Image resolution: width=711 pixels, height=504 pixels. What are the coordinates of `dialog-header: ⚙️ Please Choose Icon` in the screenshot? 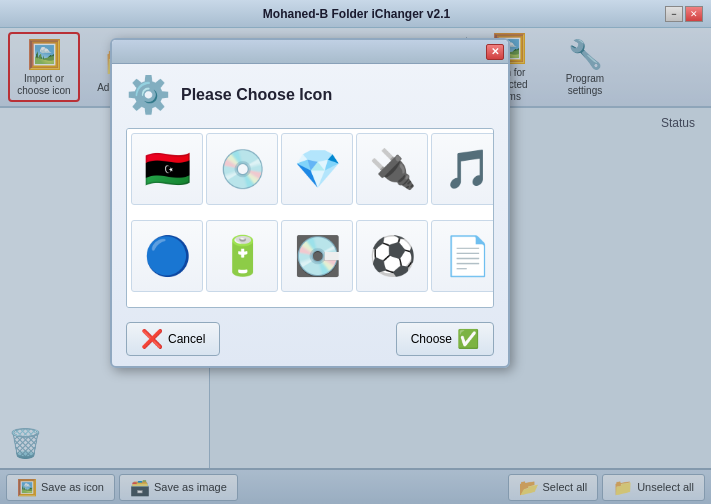 It's located at (310, 93).